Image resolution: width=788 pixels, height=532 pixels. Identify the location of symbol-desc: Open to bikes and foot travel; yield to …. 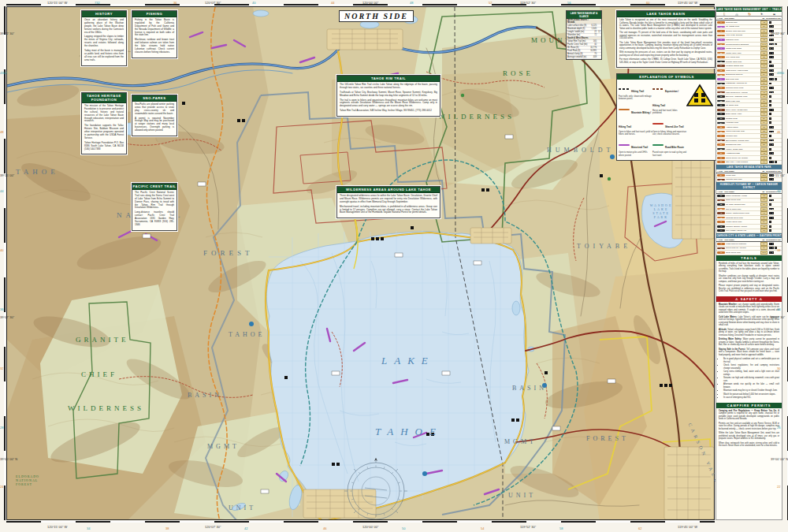
(635, 133).